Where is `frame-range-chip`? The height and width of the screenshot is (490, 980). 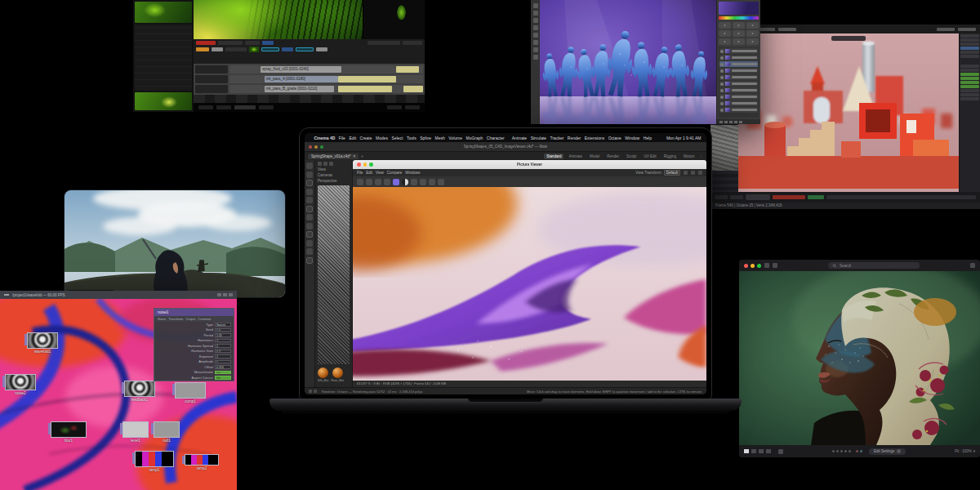 frame-range-chip is located at coordinates (789, 198).